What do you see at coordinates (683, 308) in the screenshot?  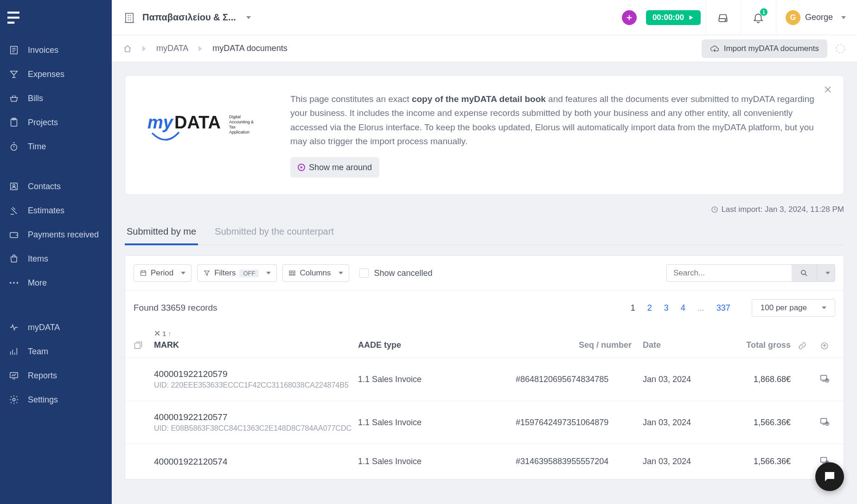 I see `page-link: 4` at bounding box center [683, 308].